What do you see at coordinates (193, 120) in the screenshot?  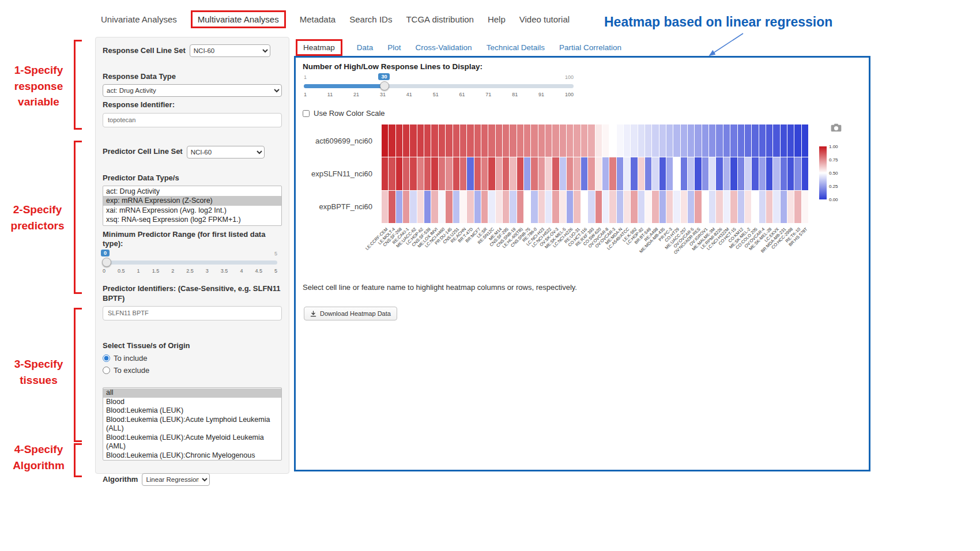 I see `response-identifier-input` at bounding box center [193, 120].